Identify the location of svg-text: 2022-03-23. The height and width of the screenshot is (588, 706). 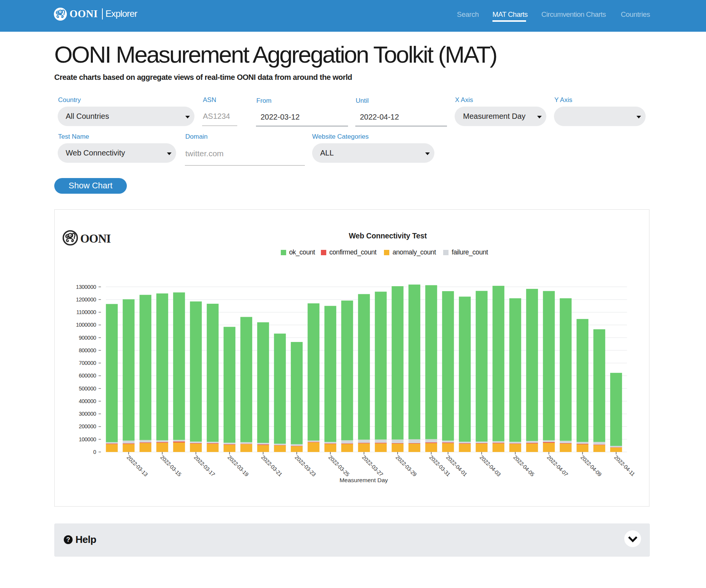
(306, 466).